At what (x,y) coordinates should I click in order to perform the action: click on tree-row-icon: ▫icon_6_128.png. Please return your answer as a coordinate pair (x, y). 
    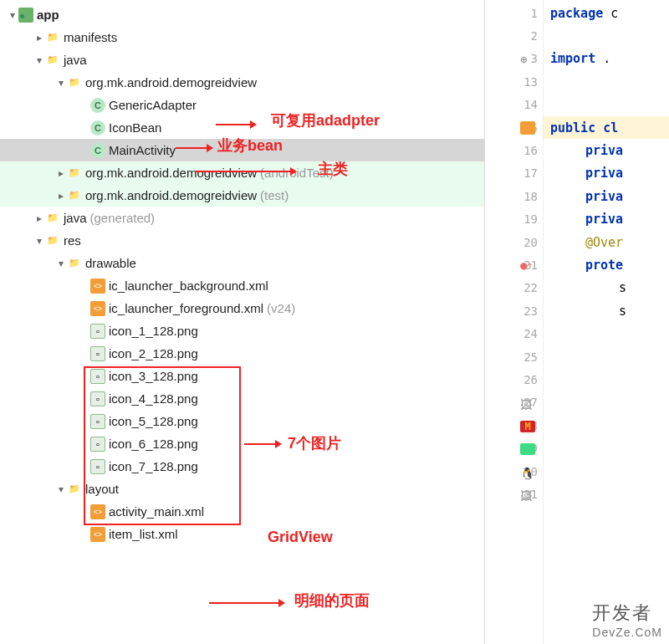
    Looking at the image, I should click on (243, 443).